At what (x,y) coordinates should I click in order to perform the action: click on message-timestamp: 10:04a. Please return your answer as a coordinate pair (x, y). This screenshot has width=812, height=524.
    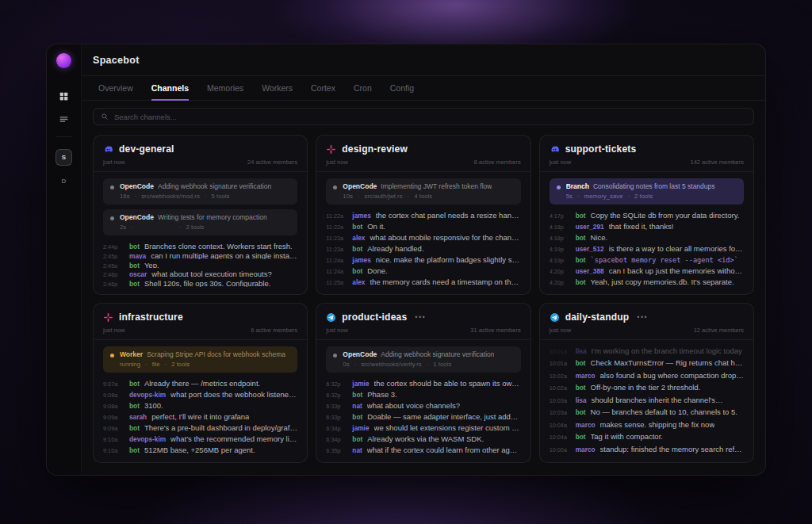
    Looking at the image, I should click on (560, 438).